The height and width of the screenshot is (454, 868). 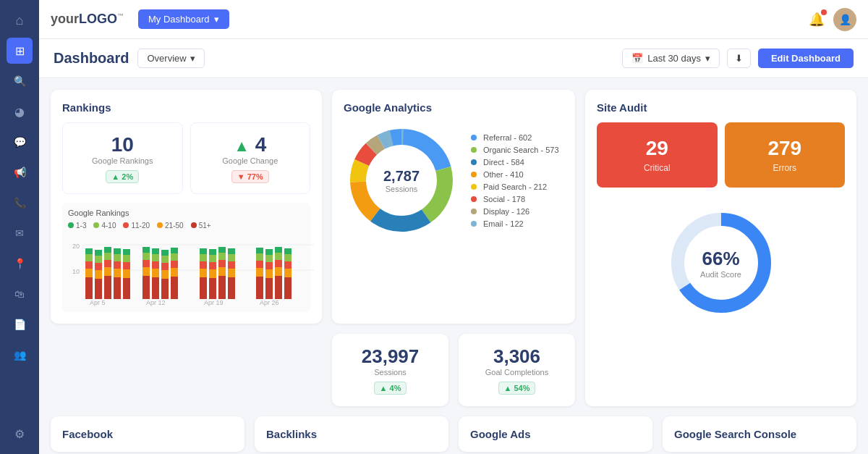 I want to click on sub-header: Dashboard Overview ▾ 📅 Last 30 days ▾ ⬇ …, so click(x=454, y=59).